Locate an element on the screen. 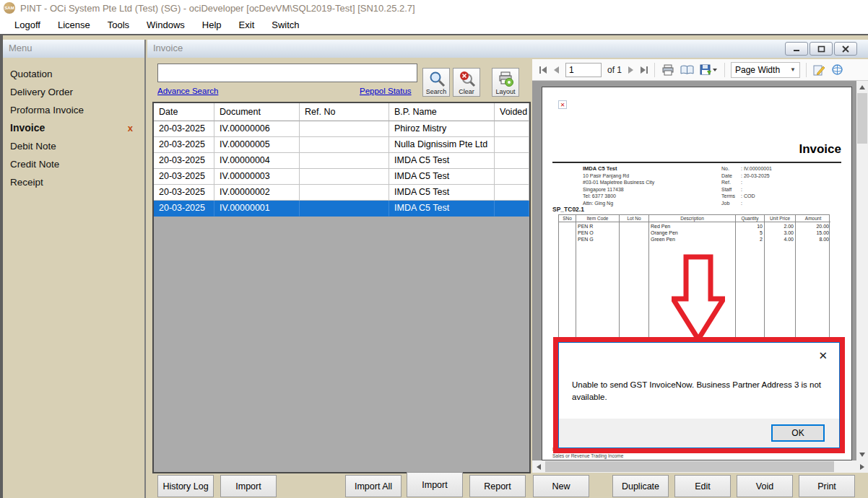  error-dialog: ✕ Unable to send GST InvoiceNow. Busines… is located at coordinates (699, 396).